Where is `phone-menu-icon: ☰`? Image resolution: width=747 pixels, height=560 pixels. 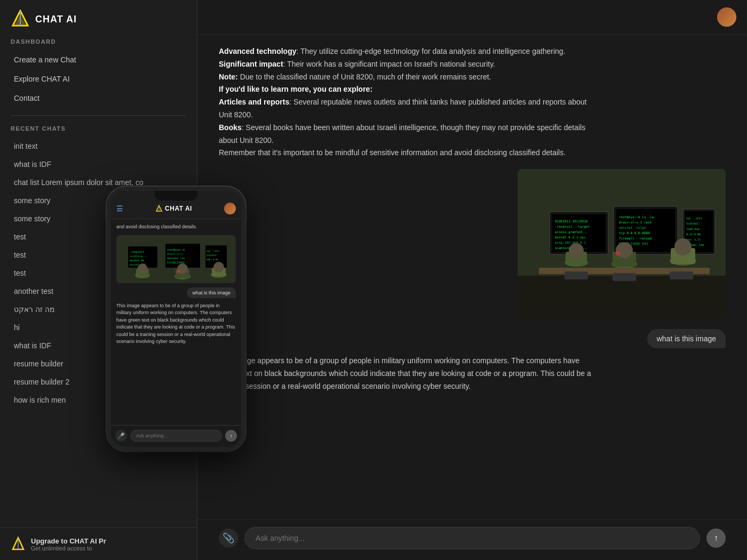
phone-menu-icon: ☰ is located at coordinates (120, 209).